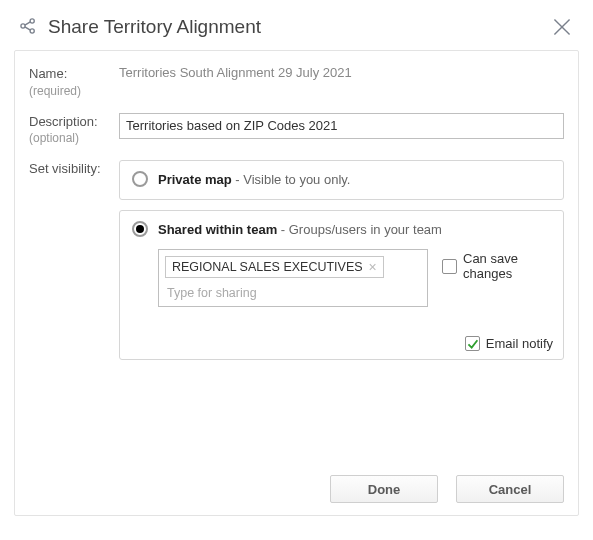 This screenshot has width=593, height=540. I want to click on name-label-hint: (required), so click(74, 91).